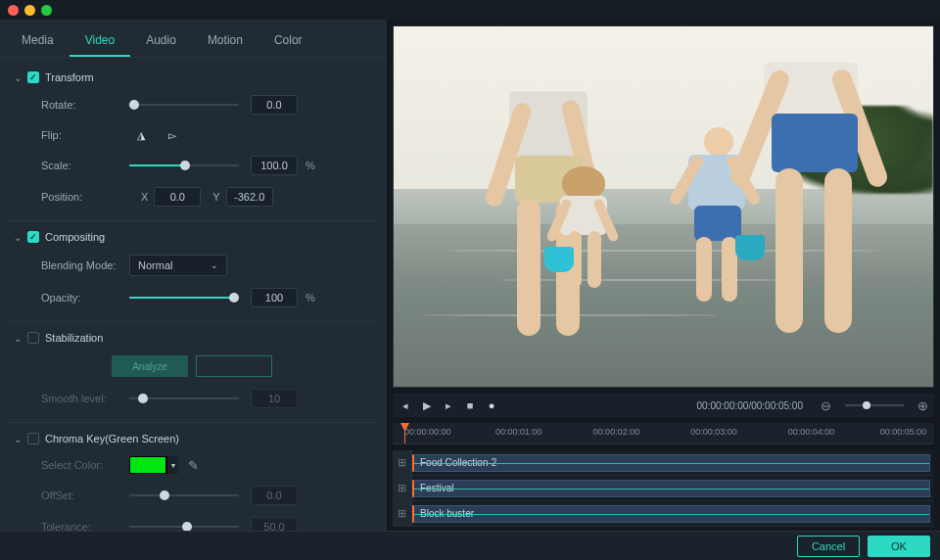 The height and width of the screenshot is (560, 940). What do you see at coordinates (664, 434) in the screenshot?
I see `timeline-ruler: 00:00:00:00 00:00:01:00 00:00:02:00 00:0…` at bounding box center [664, 434].